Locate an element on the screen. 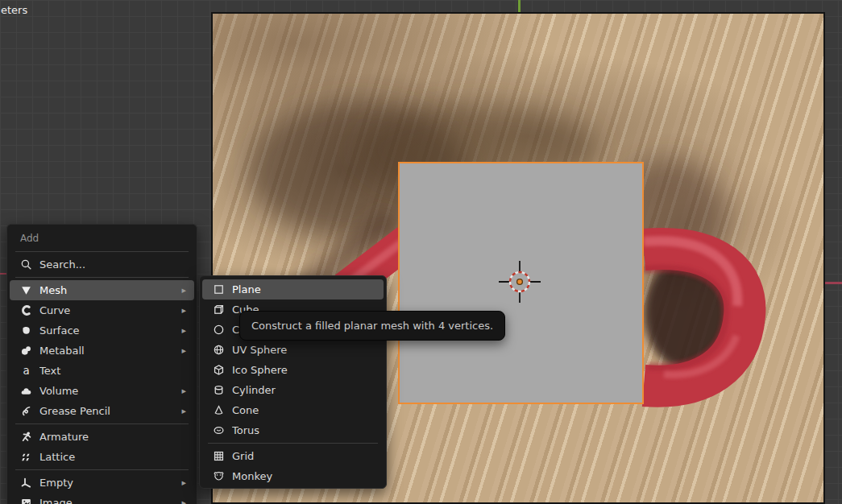 The width and height of the screenshot is (842, 504). grid-icon is located at coordinates (218, 456).